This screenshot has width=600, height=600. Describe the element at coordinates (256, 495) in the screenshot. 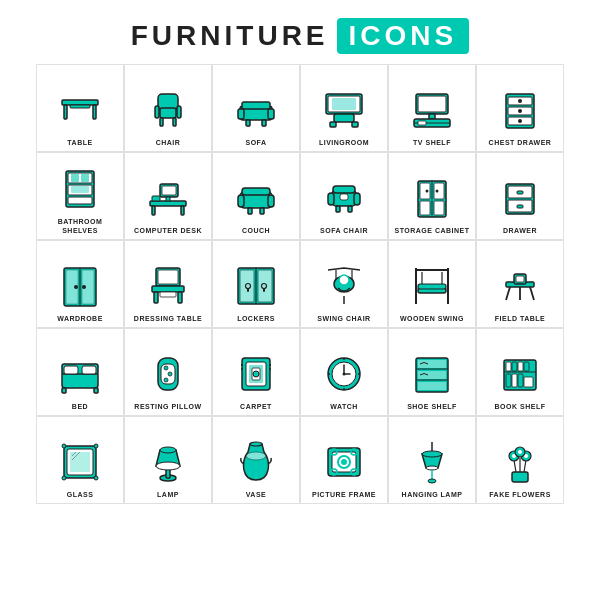

I see `vase-label: VASE` at that location.